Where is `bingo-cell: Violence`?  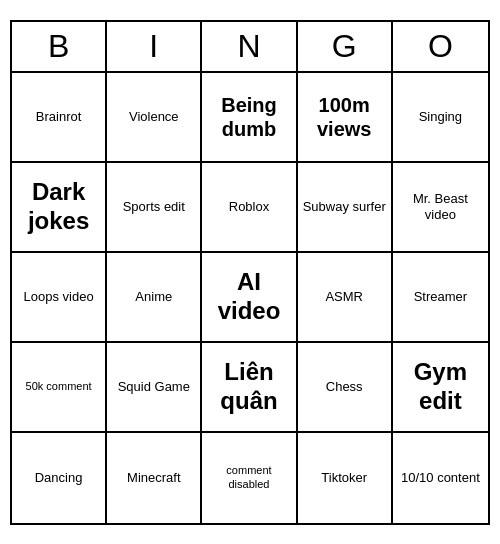
bingo-cell: Violence is located at coordinates (154, 118).